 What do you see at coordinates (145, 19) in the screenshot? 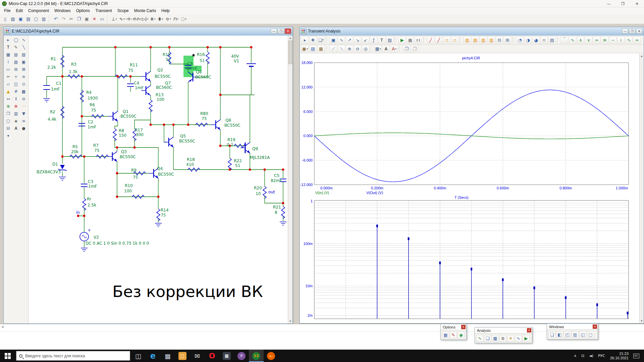
I see `diode-component-icon: ▷|▾` at bounding box center [145, 19].